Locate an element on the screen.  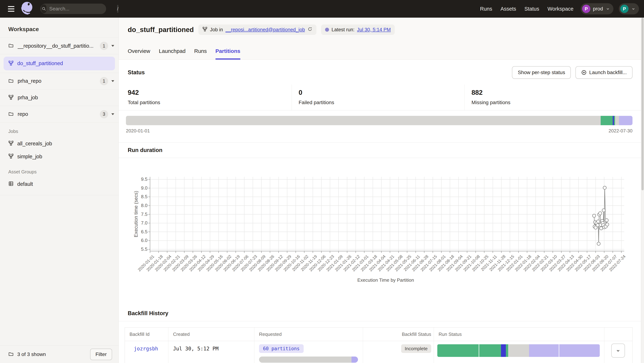
refresh-icon is located at coordinates (310, 30).